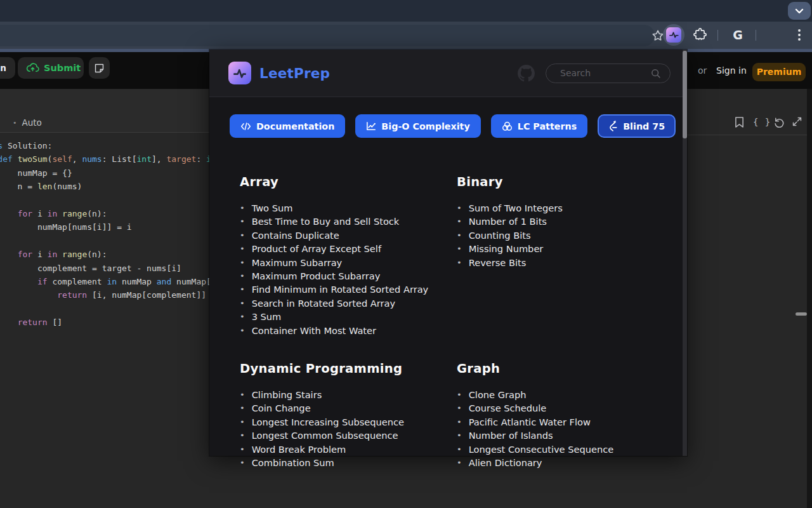 Image resolution: width=812 pixels, height=508 pixels. I want to click on submit-button: Submit, so click(51, 68).